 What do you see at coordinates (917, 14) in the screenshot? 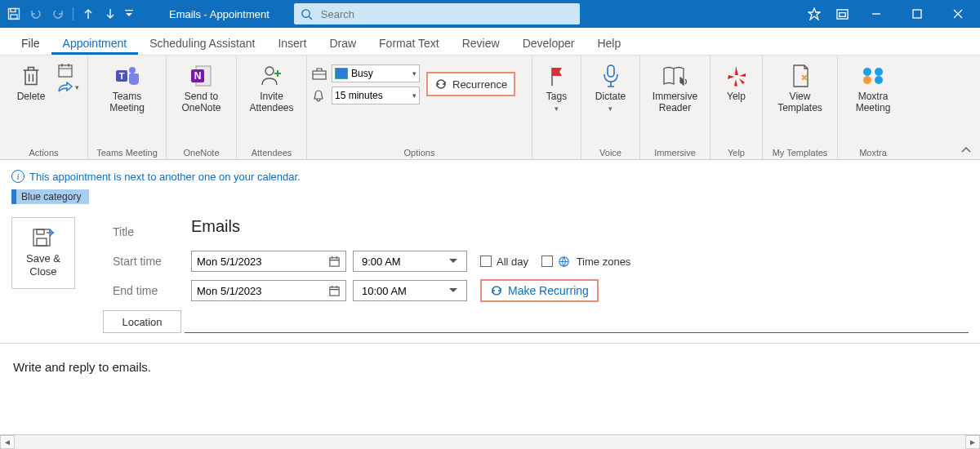
I see `maximize-button` at bounding box center [917, 14].